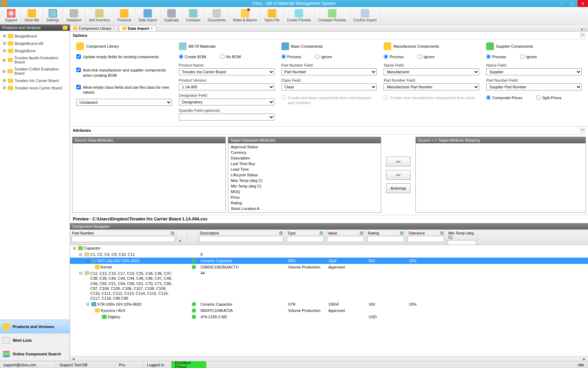  What do you see at coordinates (332, 15) in the screenshot?
I see `compare-preview-button: Compare Preview` at bounding box center [332, 15].